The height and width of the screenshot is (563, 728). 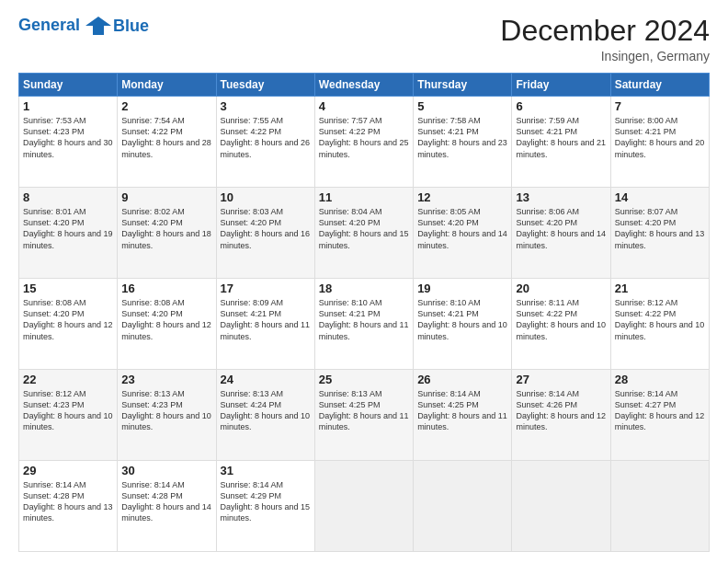 What do you see at coordinates (660, 324) in the screenshot?
I see `table-row: 21 Sunrise: 8:12 AMSunset: 4:22 PMDaylig…` at bounding box center [660, 324].